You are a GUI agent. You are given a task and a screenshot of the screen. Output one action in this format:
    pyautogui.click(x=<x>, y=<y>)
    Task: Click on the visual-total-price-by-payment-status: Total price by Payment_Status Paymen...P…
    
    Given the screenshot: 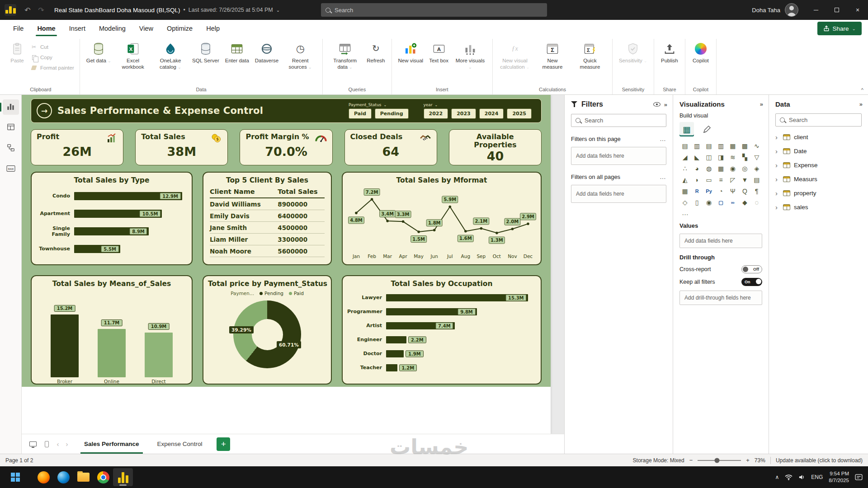 What is the action you would take?
    pyautogui.click(x=267, y=330)
    